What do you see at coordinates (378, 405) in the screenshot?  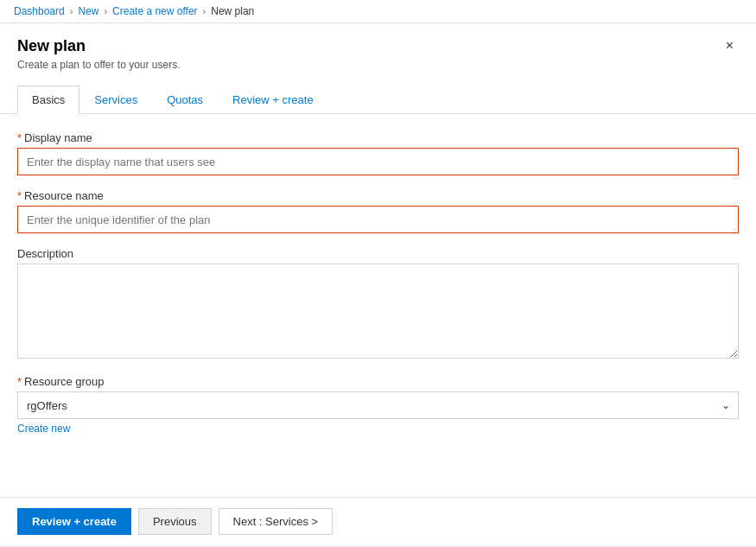 I see `resource-group-select-wrapper: rgOffers ⌄` at bounding box center [378, 405].